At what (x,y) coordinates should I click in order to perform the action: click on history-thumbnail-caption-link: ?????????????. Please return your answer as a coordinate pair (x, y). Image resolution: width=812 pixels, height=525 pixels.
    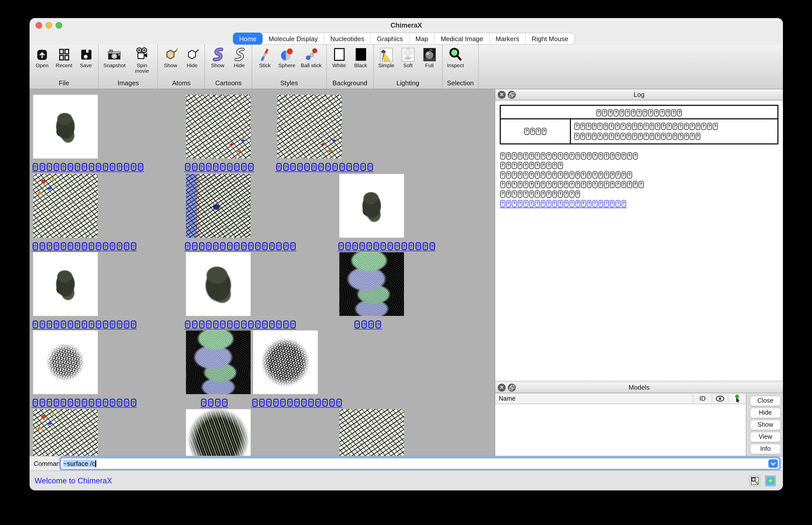
    Looking at the image, I should click on (297, 403).